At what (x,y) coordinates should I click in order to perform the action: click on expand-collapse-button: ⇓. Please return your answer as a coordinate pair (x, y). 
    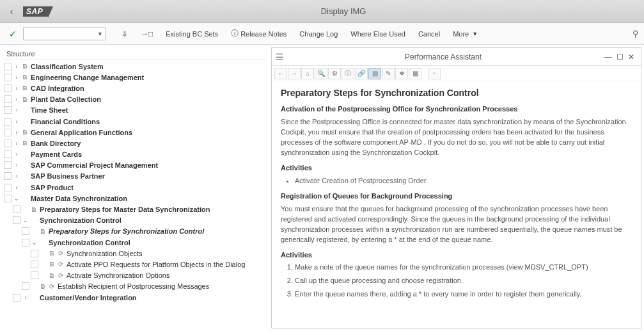
    Looking at the image, I should click on (125, 34).